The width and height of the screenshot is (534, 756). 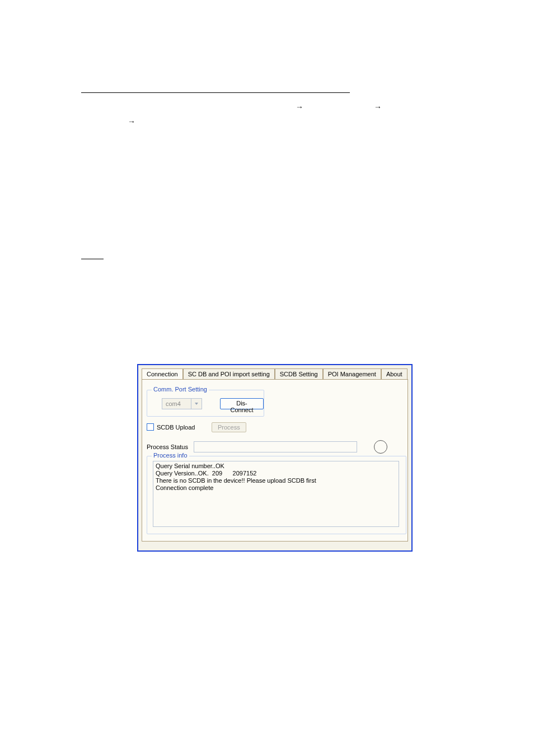 I want to click on com-port-select: com4, so click(x=182, y=404).